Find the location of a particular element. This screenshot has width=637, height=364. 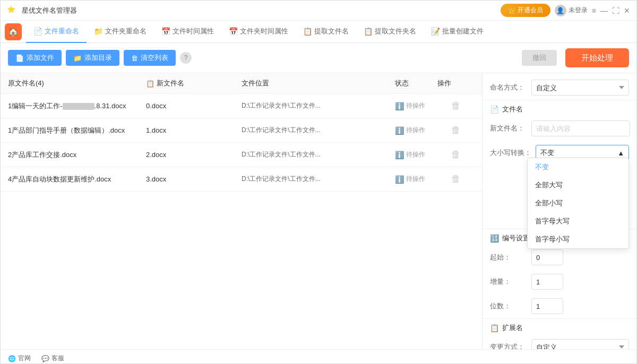

menu-button: ≡ is located at coordinates (594, 11).